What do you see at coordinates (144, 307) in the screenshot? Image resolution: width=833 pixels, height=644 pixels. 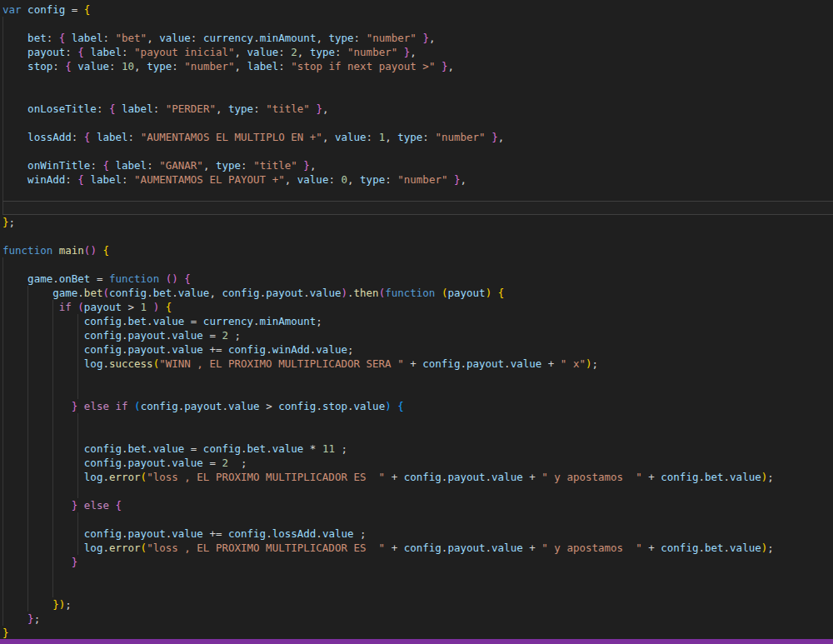 I see `code-token: 1` at bounding box center [144, 307].